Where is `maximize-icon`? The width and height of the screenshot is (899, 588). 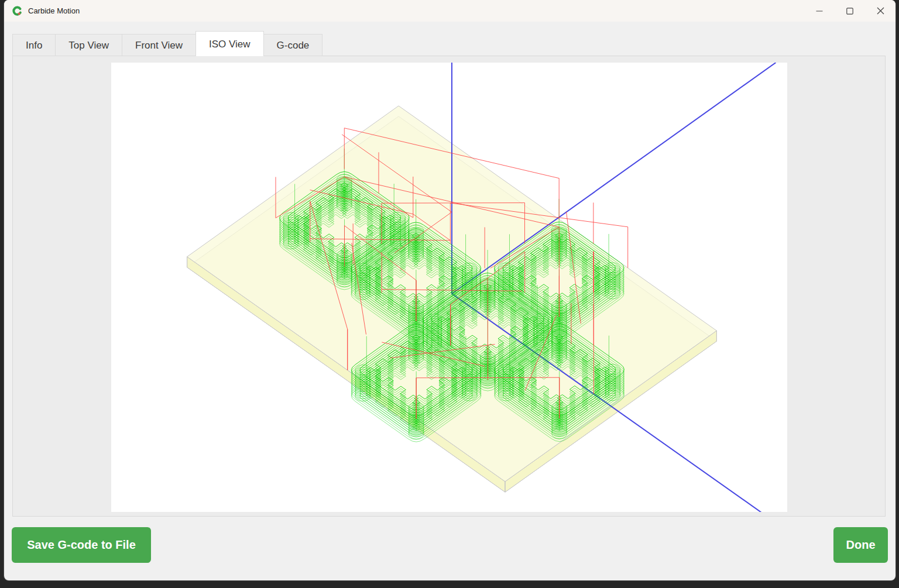
maximize-icon is located at coordinates (850, 11).